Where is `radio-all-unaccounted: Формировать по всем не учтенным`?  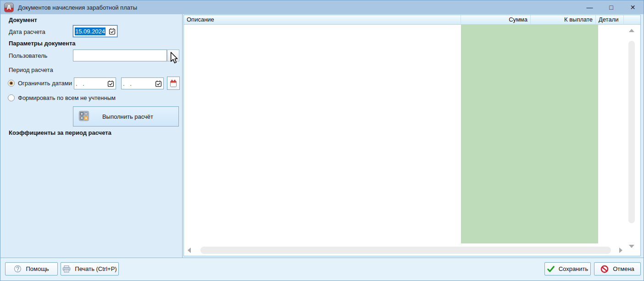
radio-all-unaccounted: Формировать по всем не учтенным is located at coordinates (61, 98).